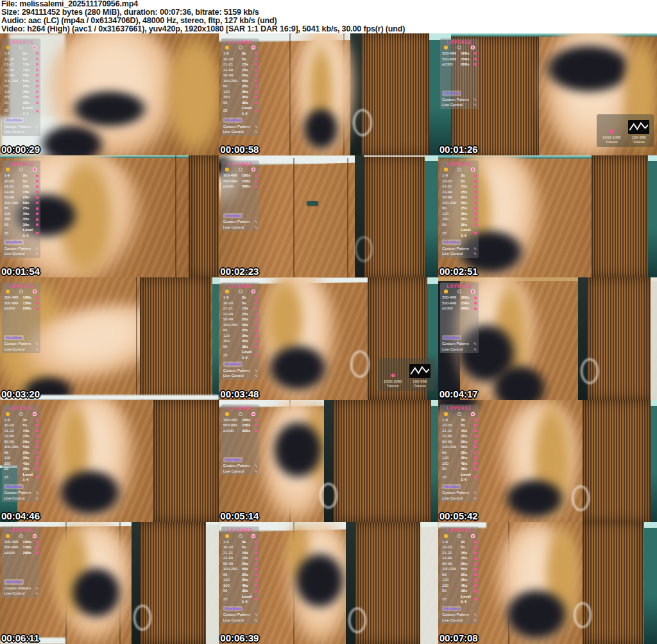 This screenshot has height=644, width=657. Describe the element at coordinates (420, 371) in the screenshot. I see `pattern-graph-icon` at that location.